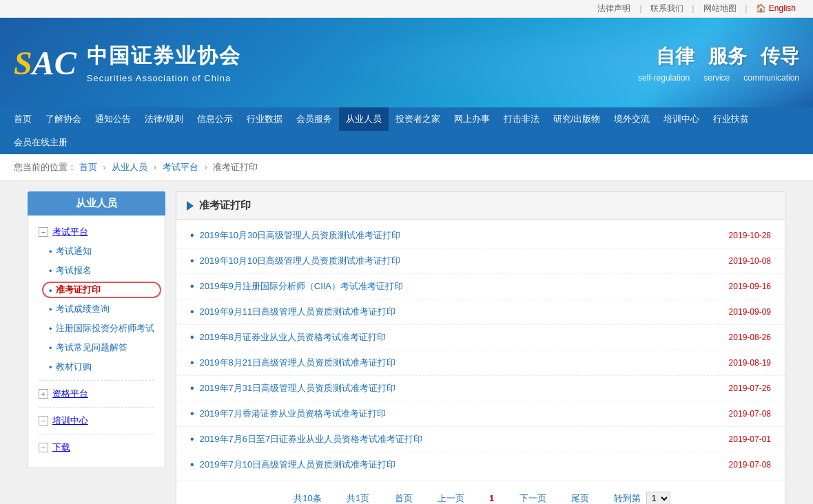 This screenshot has width=813, height=504. I want to click on sidebar-title: 从业人员, so click(96, 204).